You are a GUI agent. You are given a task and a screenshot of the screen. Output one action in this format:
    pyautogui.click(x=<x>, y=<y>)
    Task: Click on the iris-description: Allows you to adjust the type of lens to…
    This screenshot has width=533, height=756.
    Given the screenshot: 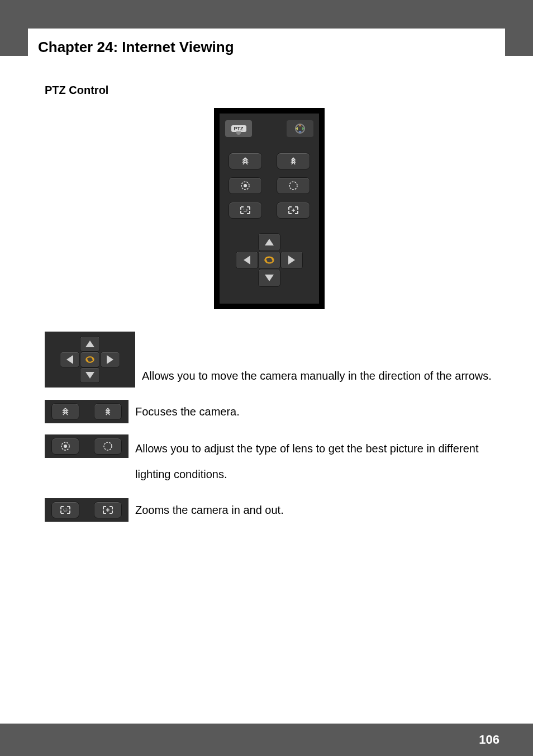 What is the action you would take?
    pyautogui.click(x=315, y=461)
    